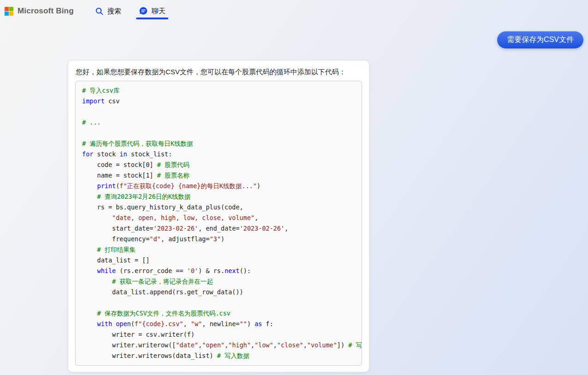 This screenshot has width=588, height=375. I want to click on ms-logo-square-blue, so click(6, 14).